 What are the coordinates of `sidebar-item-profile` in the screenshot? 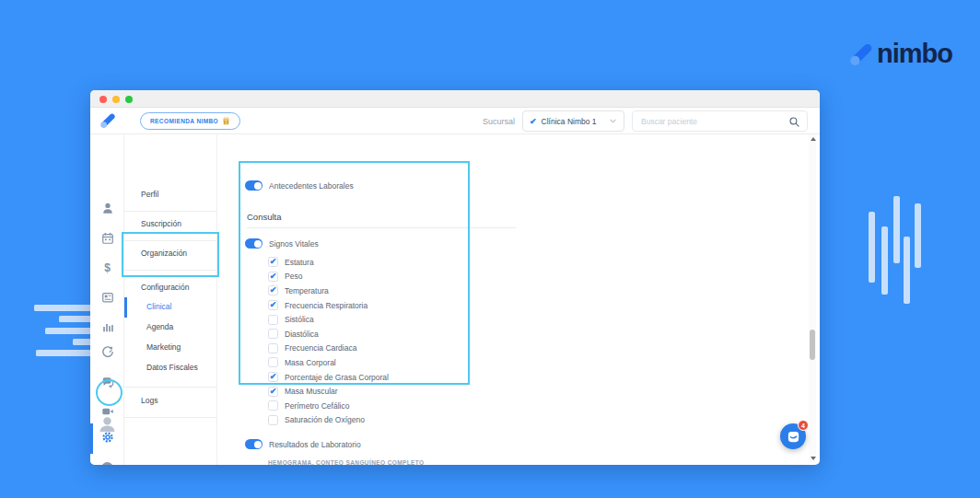 It's located at (107, 208).